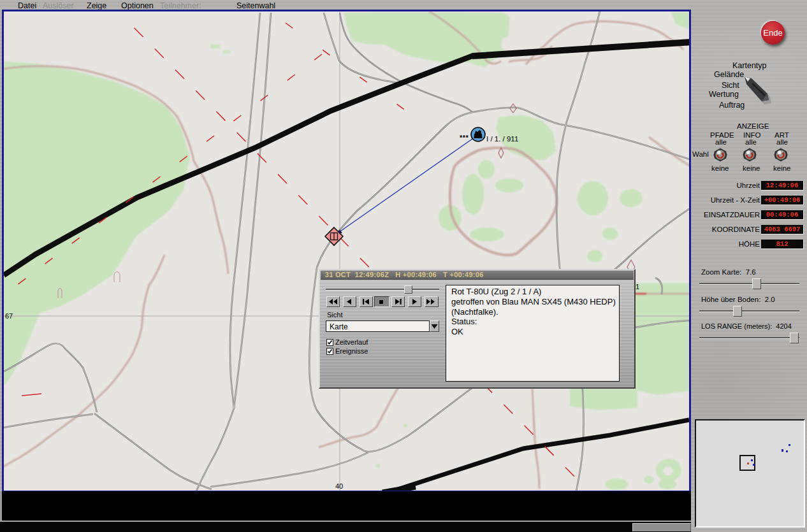  I want to click on svg-text: I / 1. / 911, so click(502, 139).